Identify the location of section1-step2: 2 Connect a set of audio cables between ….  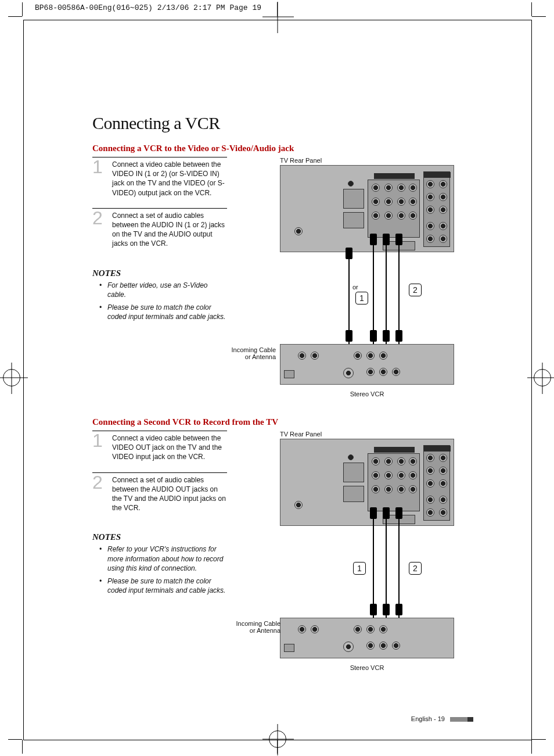
(160, 228).